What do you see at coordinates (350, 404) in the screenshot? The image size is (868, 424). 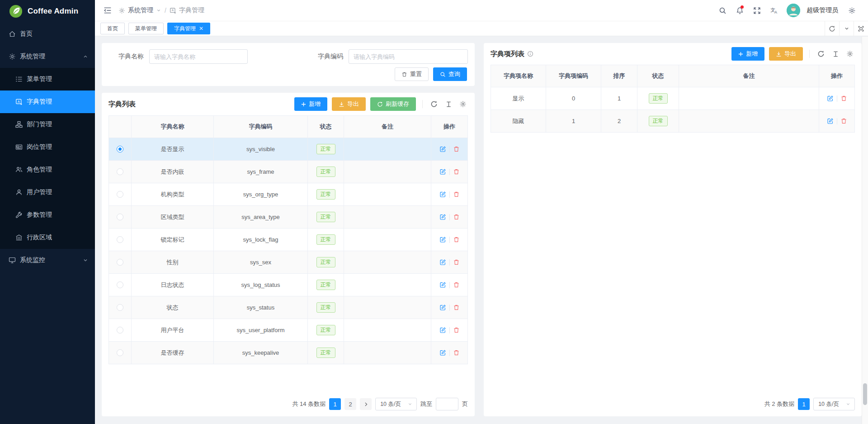 I see `page-button-2: 2` at bounding box center [350, 404].